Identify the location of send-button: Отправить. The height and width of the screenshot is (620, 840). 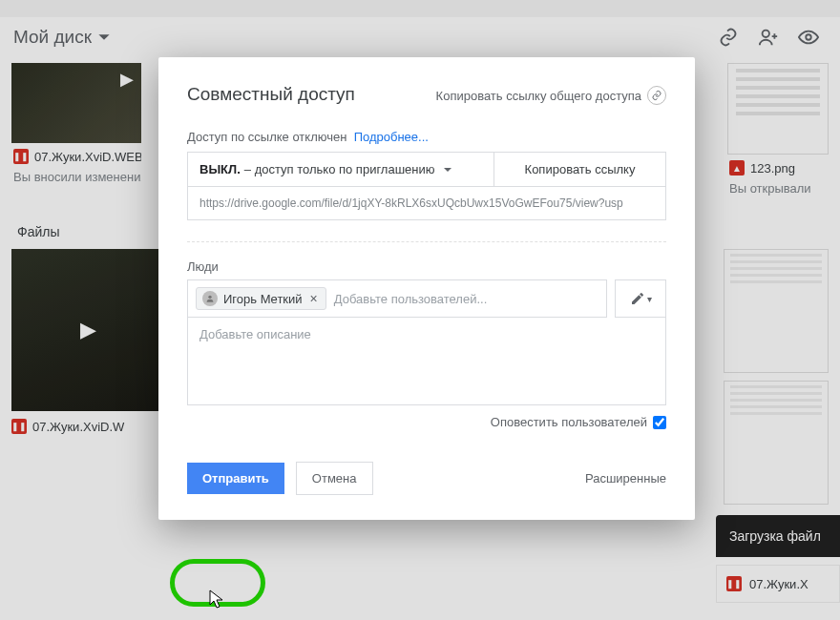
(236, 479).